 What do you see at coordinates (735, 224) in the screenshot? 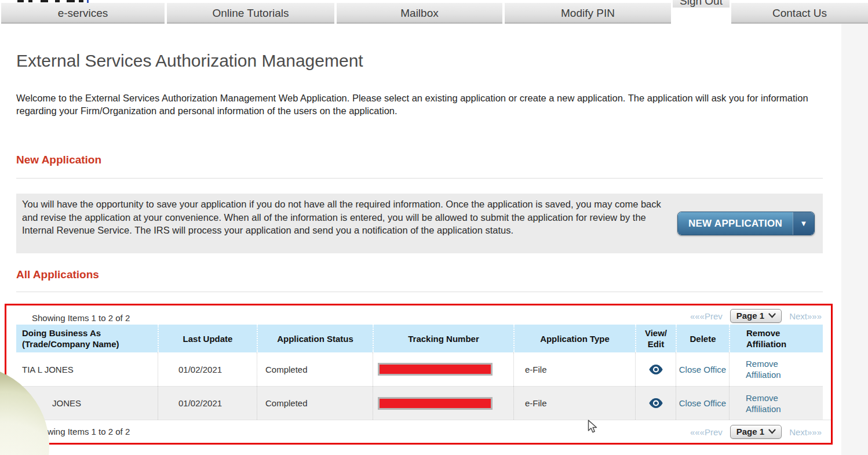
I see `new-application-button-label: NEW APPLICATION` at bounding box center [735, 224].